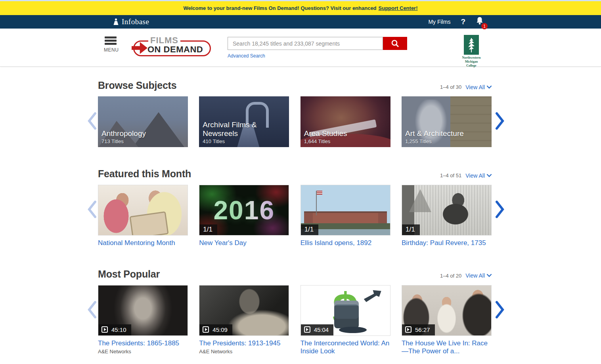  What do you see at coordinates (395, 44) in the screenshot?
I see `search-button` at bounding box center [395, 44].